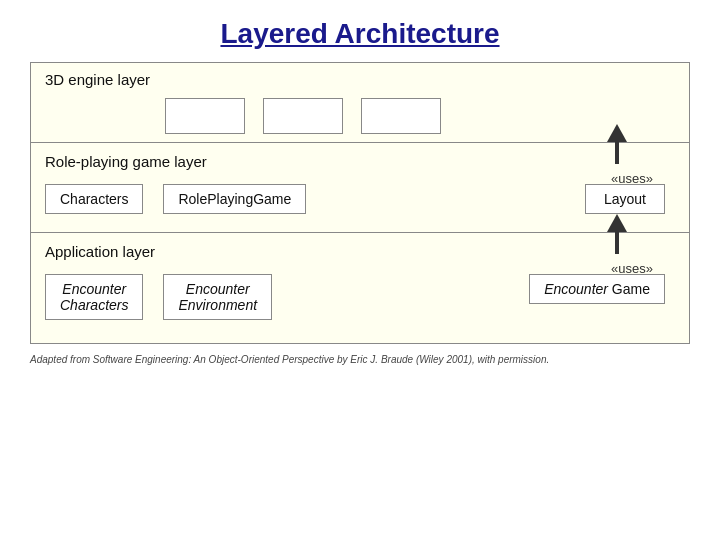  I want to click on app-content-row: Encounter Characters Encounter Environme…, so click(360, 297).